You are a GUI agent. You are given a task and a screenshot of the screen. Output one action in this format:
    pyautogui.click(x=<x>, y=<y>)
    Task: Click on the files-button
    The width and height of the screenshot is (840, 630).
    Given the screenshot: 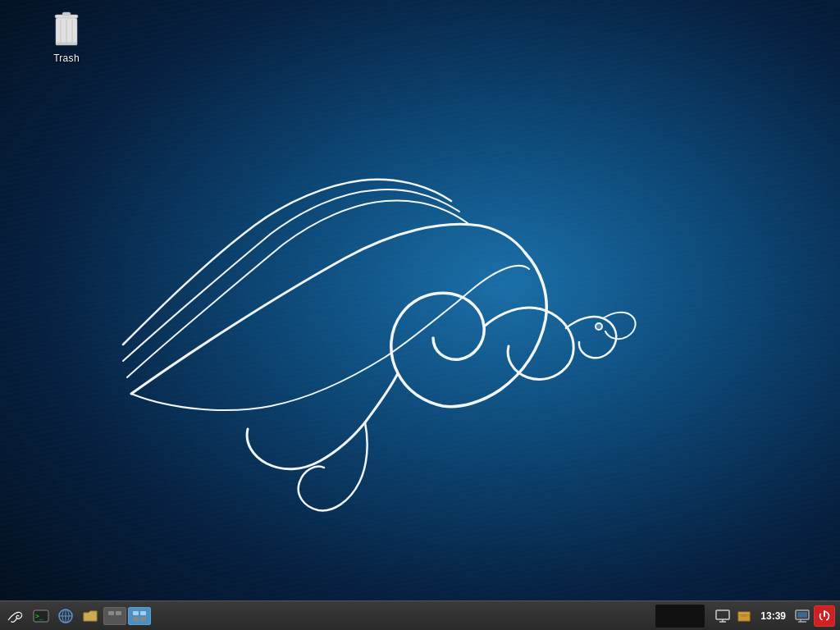 What is the action you would take?
    pyautogui.click(x=90, y=616)
    